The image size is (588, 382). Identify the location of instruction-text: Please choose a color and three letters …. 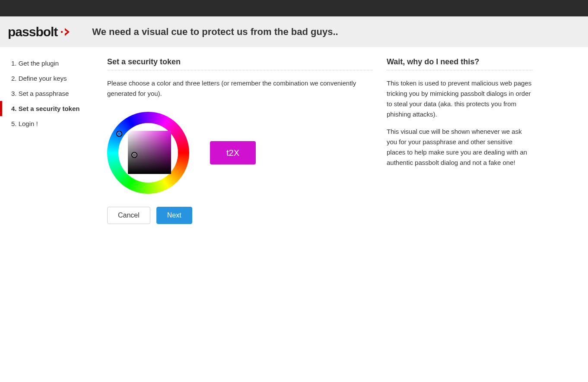
(240, 88).